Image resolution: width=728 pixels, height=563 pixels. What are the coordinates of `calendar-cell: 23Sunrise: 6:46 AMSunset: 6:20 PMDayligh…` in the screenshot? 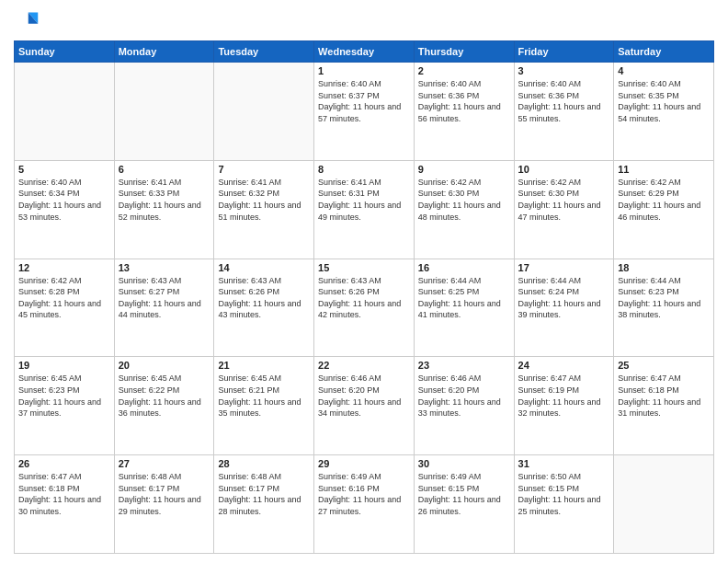 It's located at (463, 407).